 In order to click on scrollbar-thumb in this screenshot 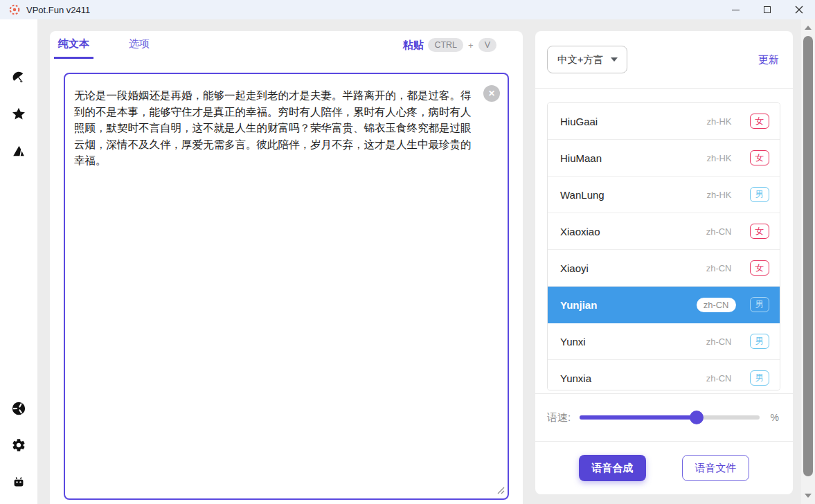, I will do `click(808, 256)`.